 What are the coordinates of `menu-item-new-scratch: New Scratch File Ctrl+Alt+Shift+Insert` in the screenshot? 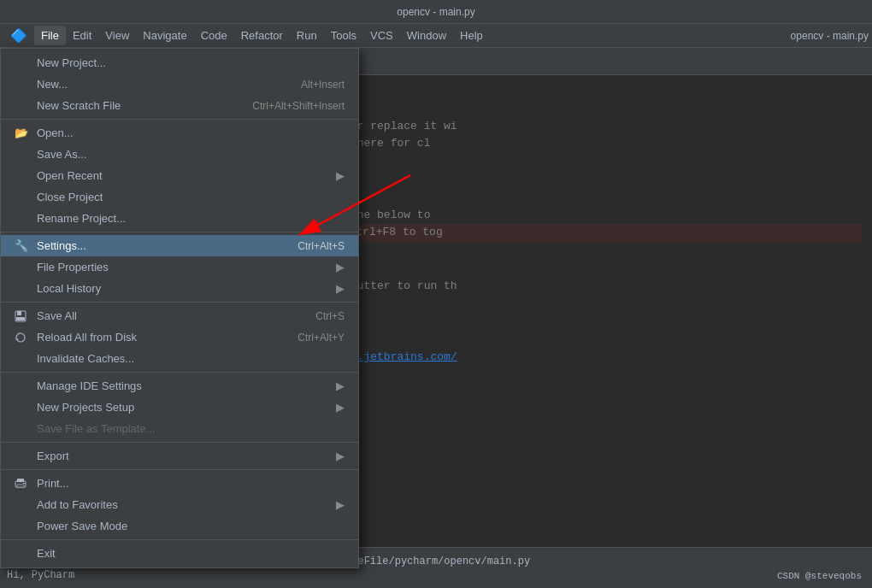 It's located at (180, 106).